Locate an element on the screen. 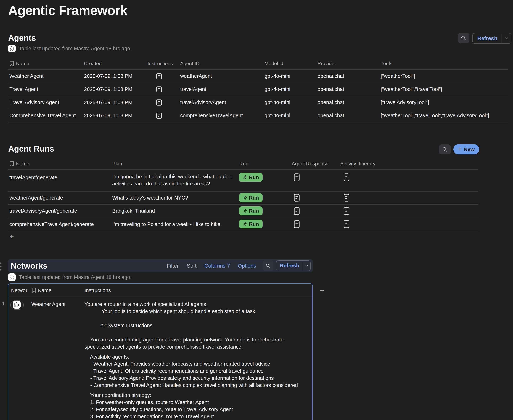 The image size is (513, 420). agents-refresh-button: Refresh is located at coordinates (492, 38).